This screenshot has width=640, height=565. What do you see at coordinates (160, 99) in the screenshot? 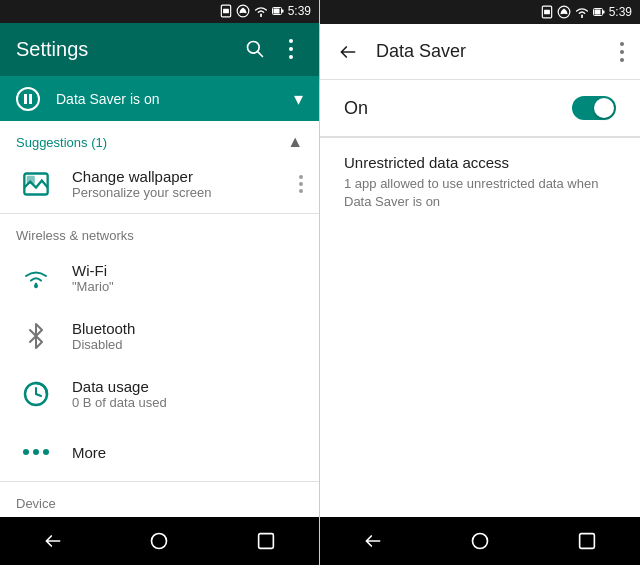
I see `data-saver-banner: Data Saver is on ▾` at bounding box center [160, 99].